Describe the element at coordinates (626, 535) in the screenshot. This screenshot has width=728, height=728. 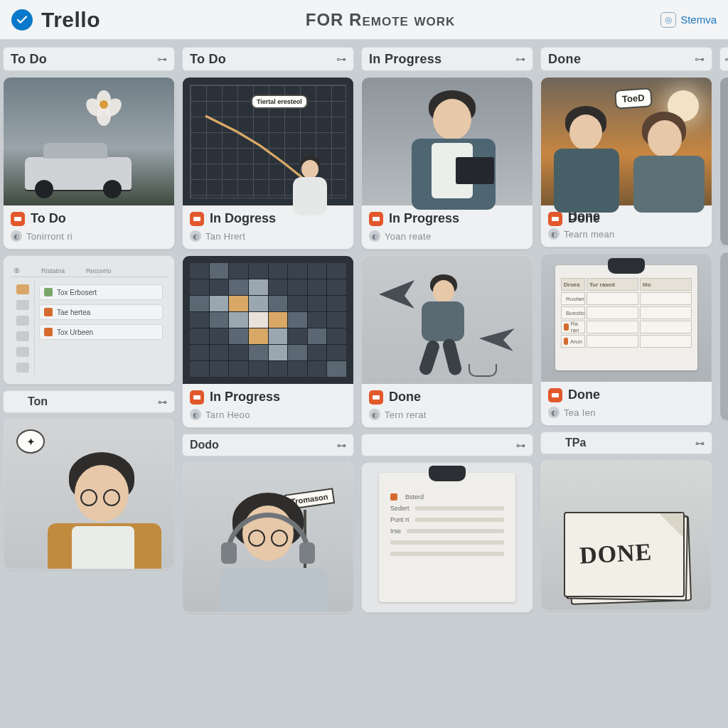
I see `card-cover: DONE` at that location.